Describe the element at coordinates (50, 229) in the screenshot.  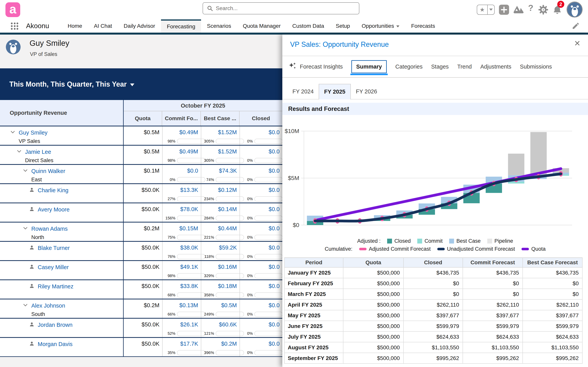
I see `member-name-link: Rowan Adams` at that location.